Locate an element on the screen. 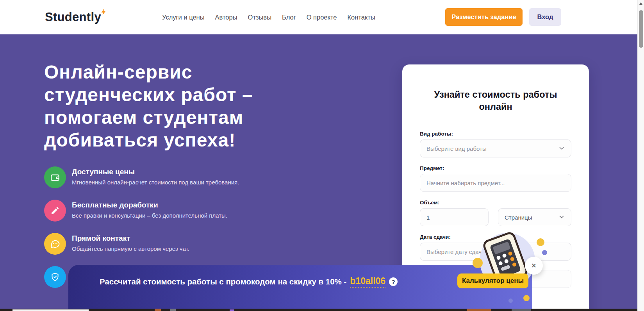 This screenshot has width=644, height=311. taskbar-edge is located at coordinates (319, 310).